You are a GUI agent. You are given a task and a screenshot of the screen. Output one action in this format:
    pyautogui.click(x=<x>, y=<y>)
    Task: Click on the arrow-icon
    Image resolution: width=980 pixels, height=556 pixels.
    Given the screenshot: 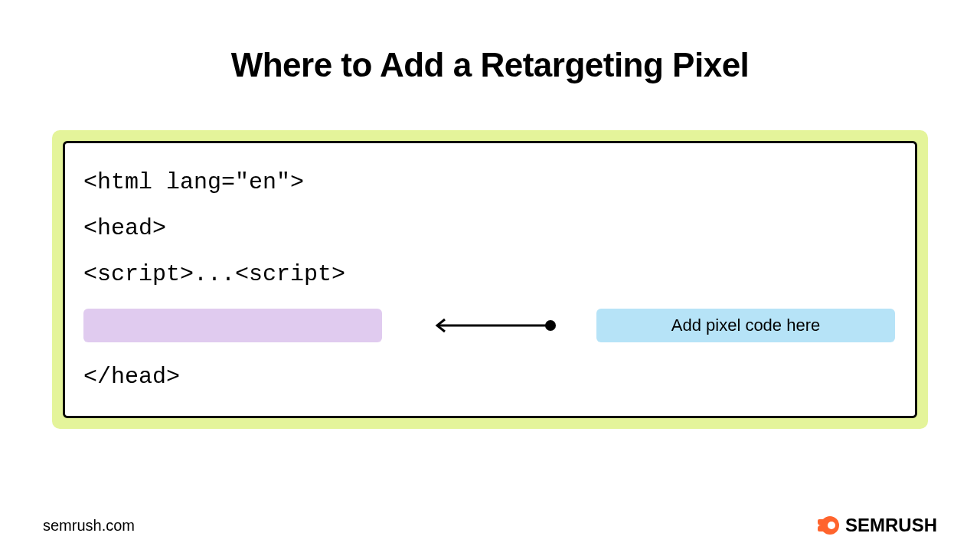 What is the action you would take?
    pyautogui.click(x=493, y=325)
    